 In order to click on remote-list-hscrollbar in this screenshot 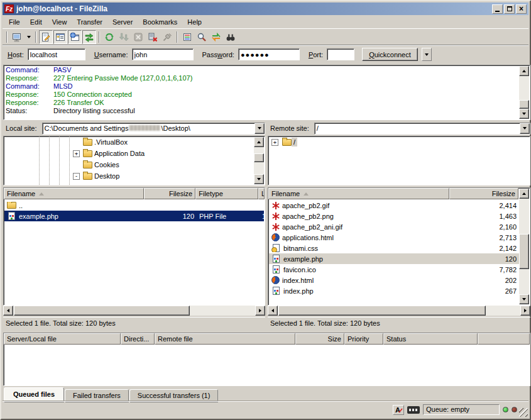, I will do `click(399, 311)`.